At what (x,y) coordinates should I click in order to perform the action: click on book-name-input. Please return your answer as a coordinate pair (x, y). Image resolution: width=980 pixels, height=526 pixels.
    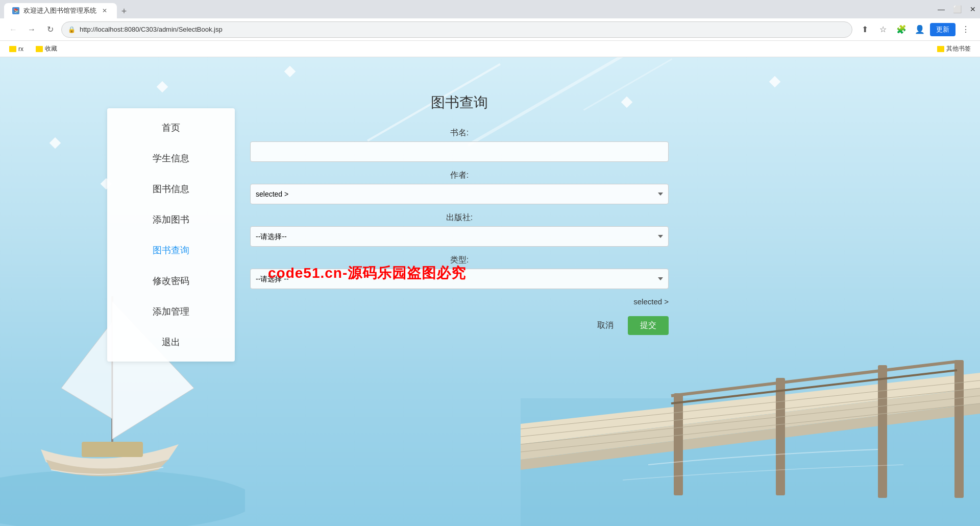
    Looking at the image, I should click on (459, 152).